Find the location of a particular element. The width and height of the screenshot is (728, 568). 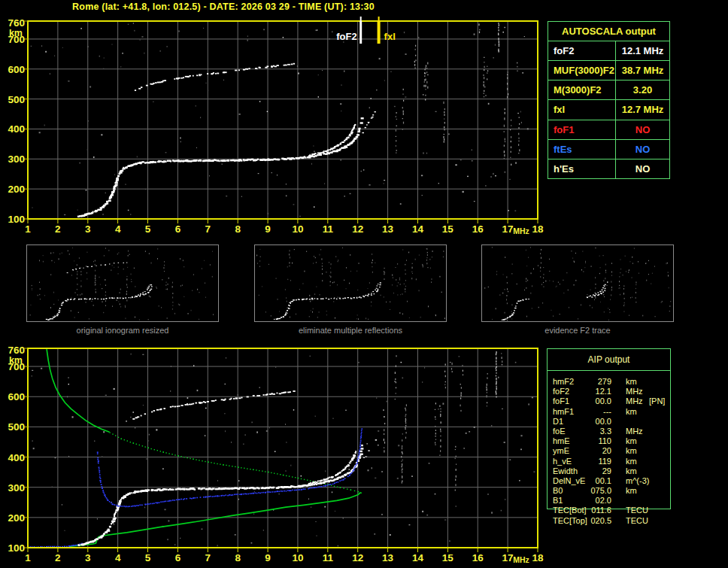

aip-value: 3.3 is located at coordinates (600, 432).